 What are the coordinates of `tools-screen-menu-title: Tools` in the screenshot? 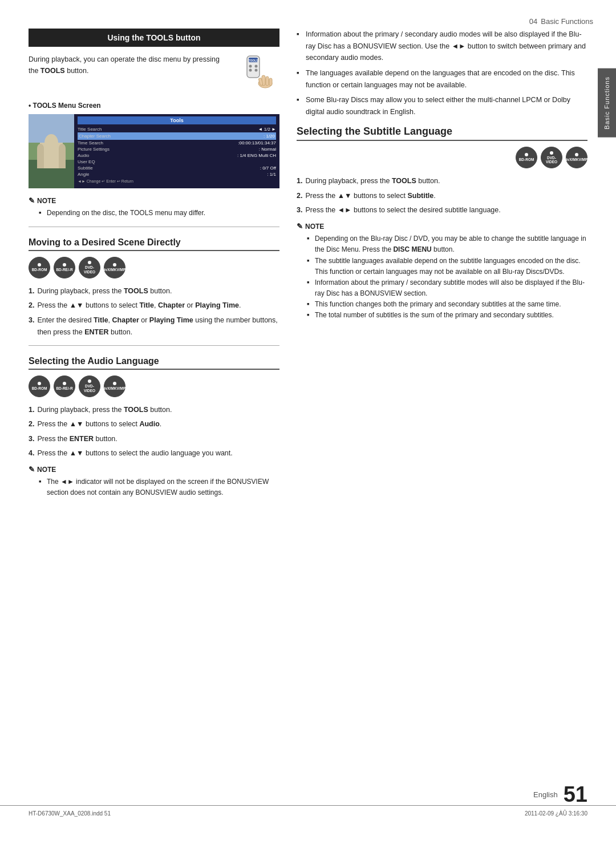 It's located at (177, 120).